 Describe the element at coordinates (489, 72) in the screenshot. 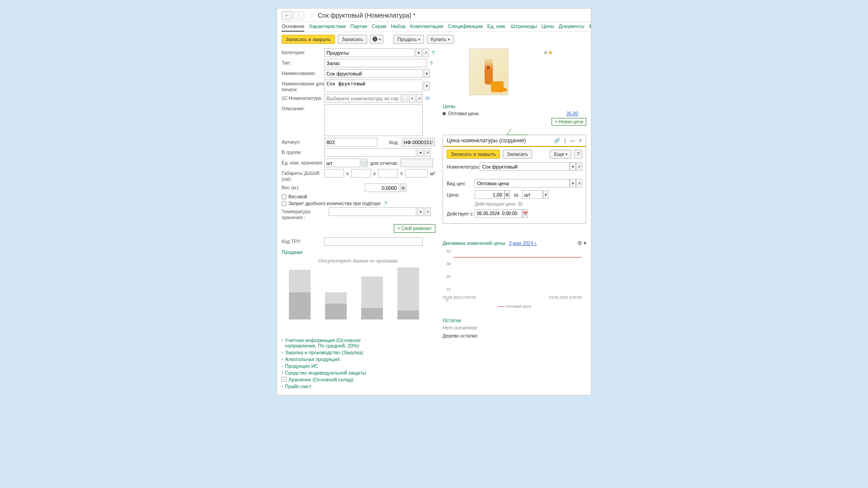

I see `product-image: ★ ≡` at that location.